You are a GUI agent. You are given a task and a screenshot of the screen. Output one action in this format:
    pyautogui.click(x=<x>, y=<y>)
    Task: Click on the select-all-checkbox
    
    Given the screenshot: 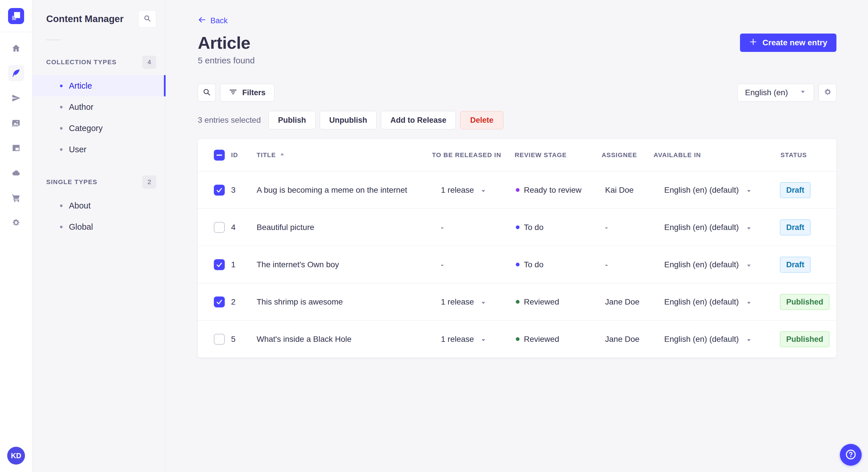 What is the action you would take?
    pyautogui.click(x=219, y=155)
    